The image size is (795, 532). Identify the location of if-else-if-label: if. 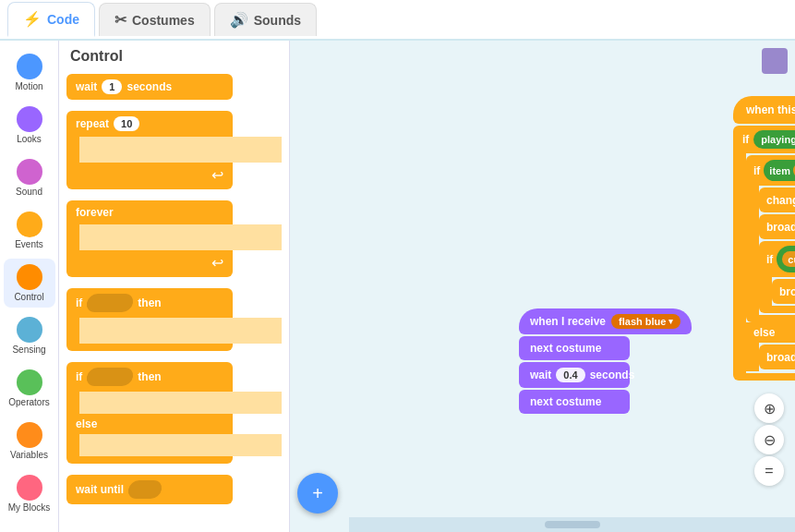
(79, 377).